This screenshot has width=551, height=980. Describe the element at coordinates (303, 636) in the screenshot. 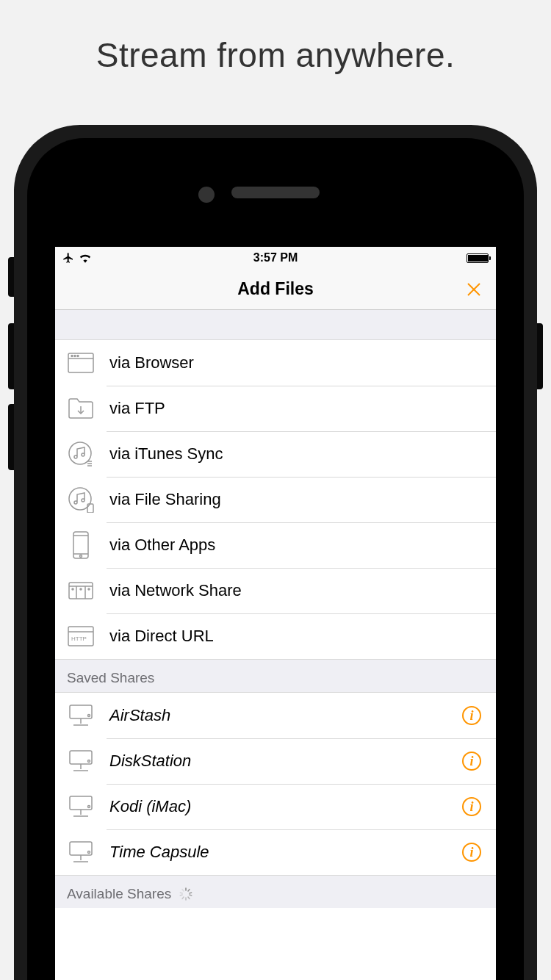

I see `row-label: via Direct URL` at that location.